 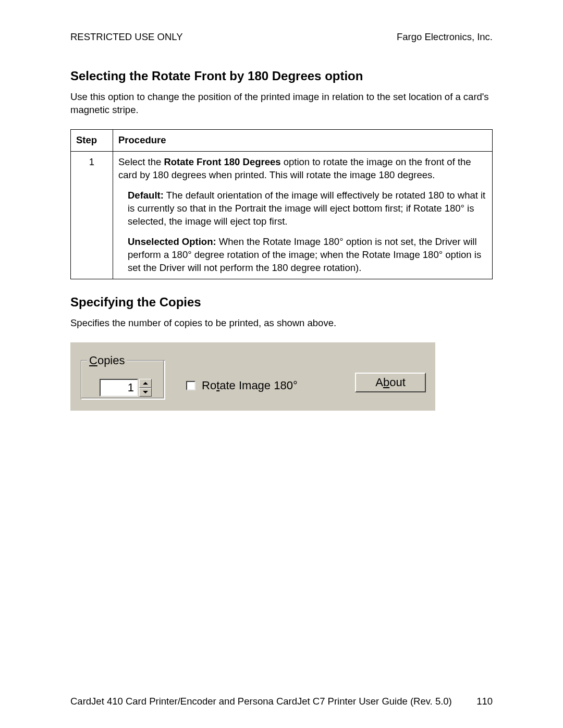 What do you see at coordinates (141, 162) in the screenshot?
I see `p1-pre: Select the` at bounding box center [141, 162].